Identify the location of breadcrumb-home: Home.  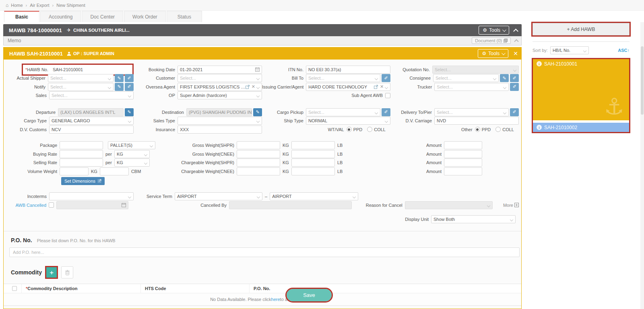
(17, 5).